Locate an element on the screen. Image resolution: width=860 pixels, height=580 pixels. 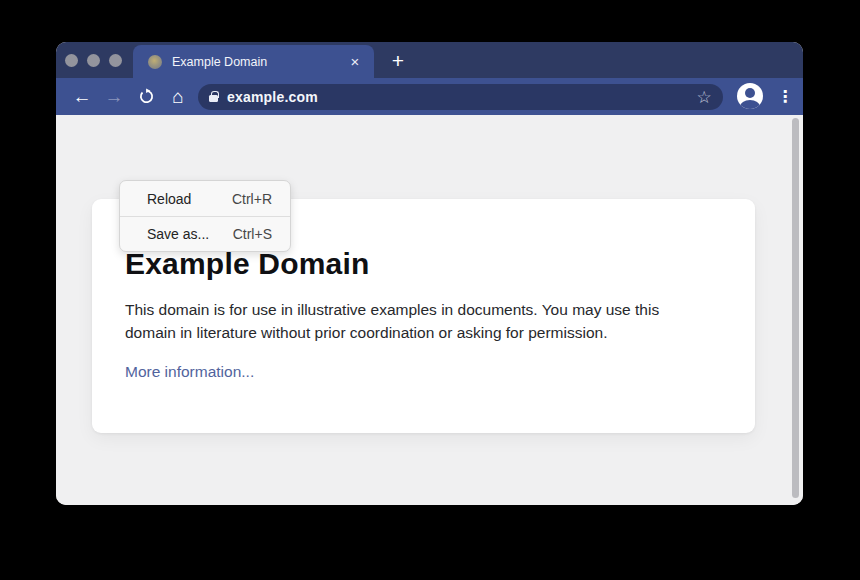
home-button: ⌂ is located at coordinates (178, 97).